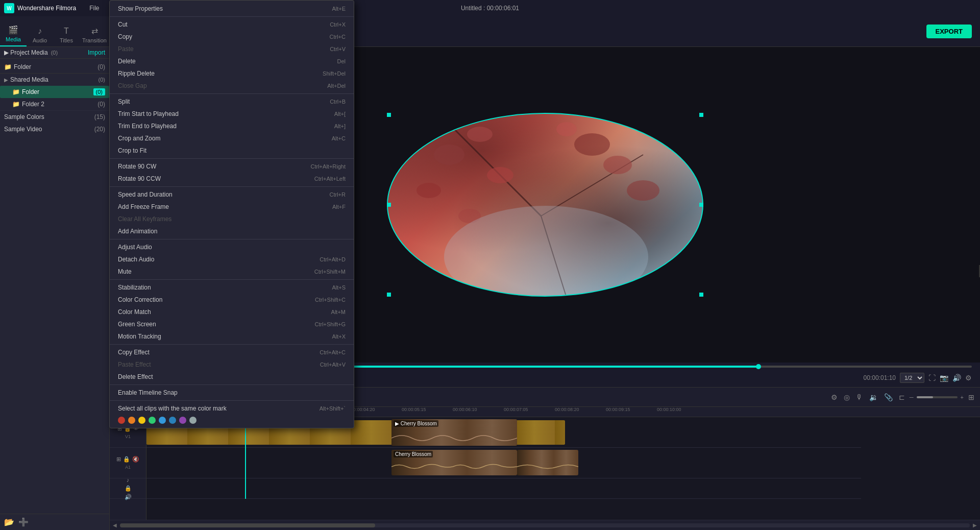  What do you see at coordinates (152, 420) in the screenshot?
I see `color-dot-green` at bounding box center [152, 420].